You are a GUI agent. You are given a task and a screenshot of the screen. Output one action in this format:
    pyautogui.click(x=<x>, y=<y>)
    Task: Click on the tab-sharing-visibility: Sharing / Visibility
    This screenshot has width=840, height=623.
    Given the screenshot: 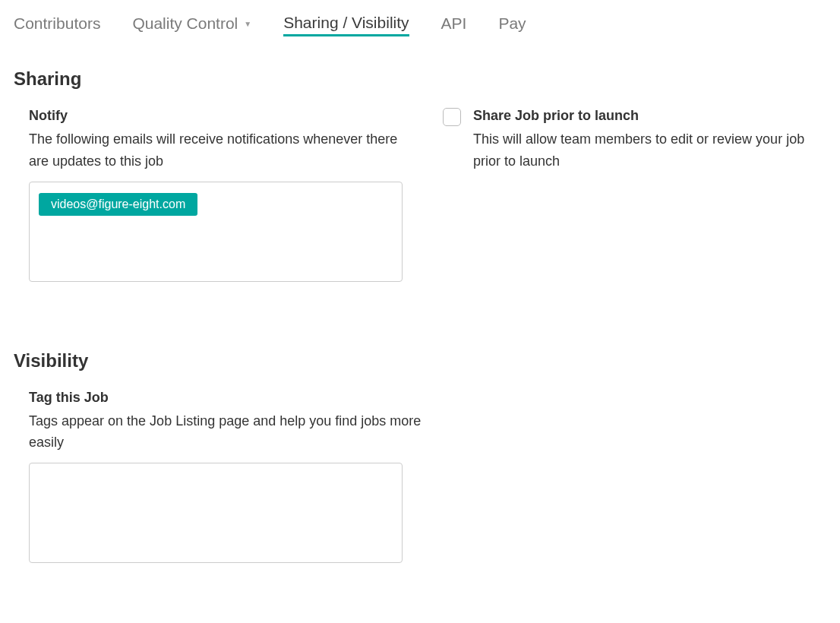 What is the action you would take?
    pyautogui.click(x=346, y=25)
    